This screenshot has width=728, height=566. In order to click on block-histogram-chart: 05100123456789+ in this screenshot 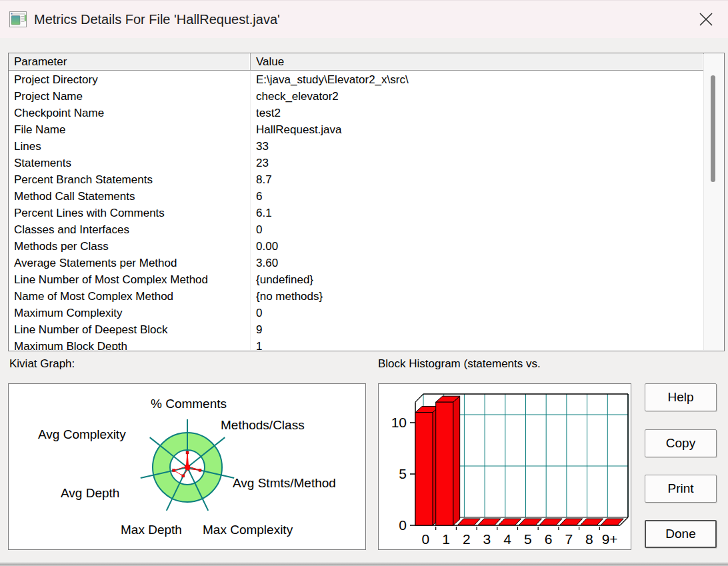, I will do `click(505, 467)`.